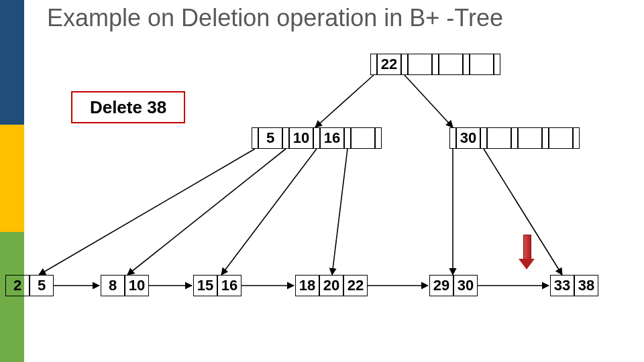  What do you see at coordinates (574, 286) in the screenshot?
I see `node-leaf6: 33 38` at bounding box center [574, 286].